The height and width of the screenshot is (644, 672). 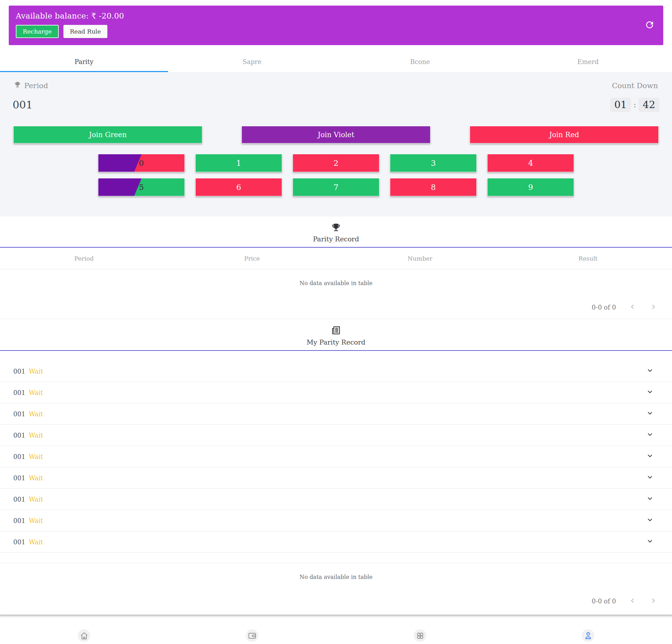 What do you see at coordinates (336, 239) in the screenshot?
I see `parity-record-title: Parity Record` at bounding box center [336, 239].